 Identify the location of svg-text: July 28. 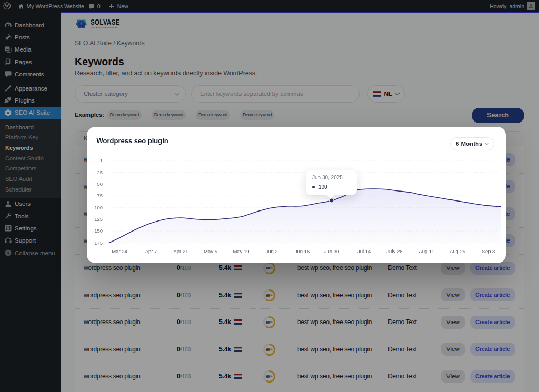
(394, 252).